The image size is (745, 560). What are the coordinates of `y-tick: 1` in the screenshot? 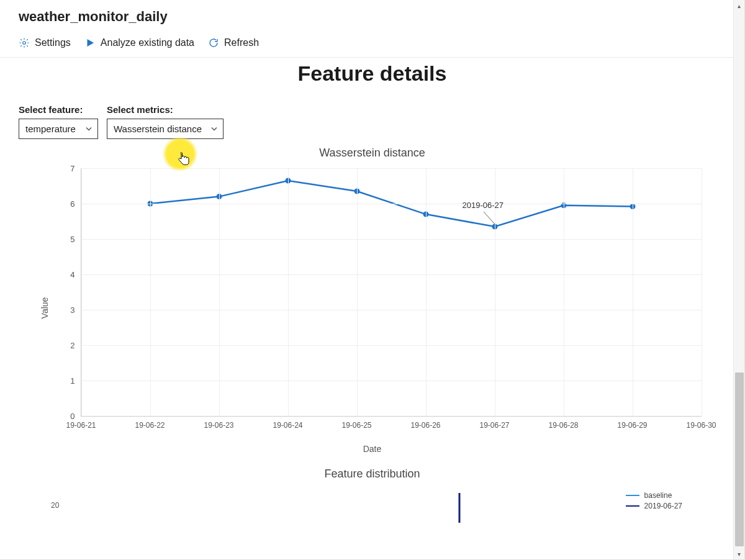 It's located at (76, 381).